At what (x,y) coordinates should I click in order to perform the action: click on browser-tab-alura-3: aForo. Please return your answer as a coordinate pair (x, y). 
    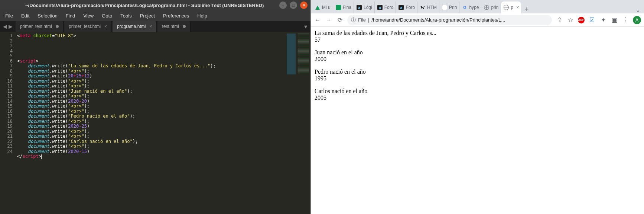
    Looking at the image, I should click on (407, 7).